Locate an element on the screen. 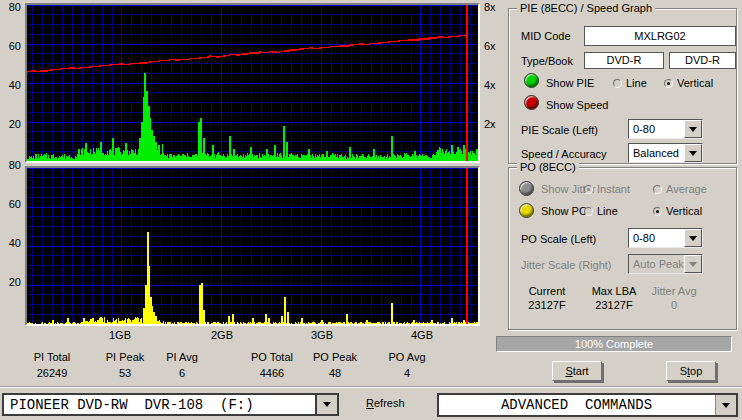 Image resolution: width=742 pixels, height=420 pixels. po-line-radio-label: Line is located at coordinates (608, 211).